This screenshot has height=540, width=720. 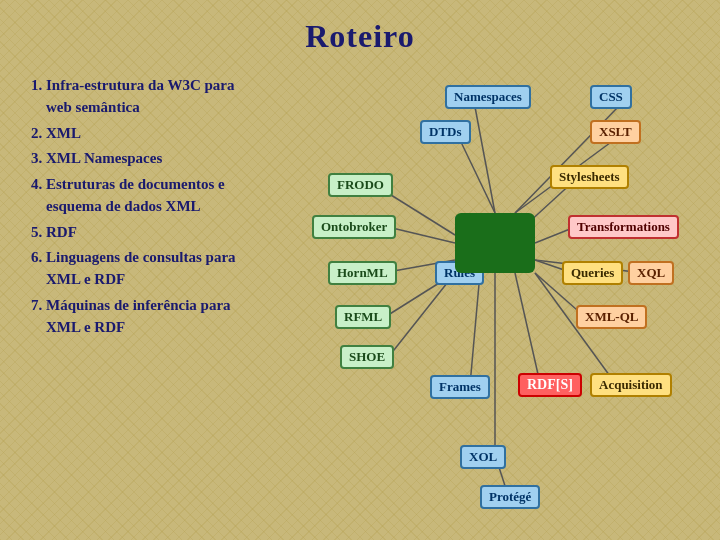 I want to click on xol-node: XOL, so click(x=483, y=457).